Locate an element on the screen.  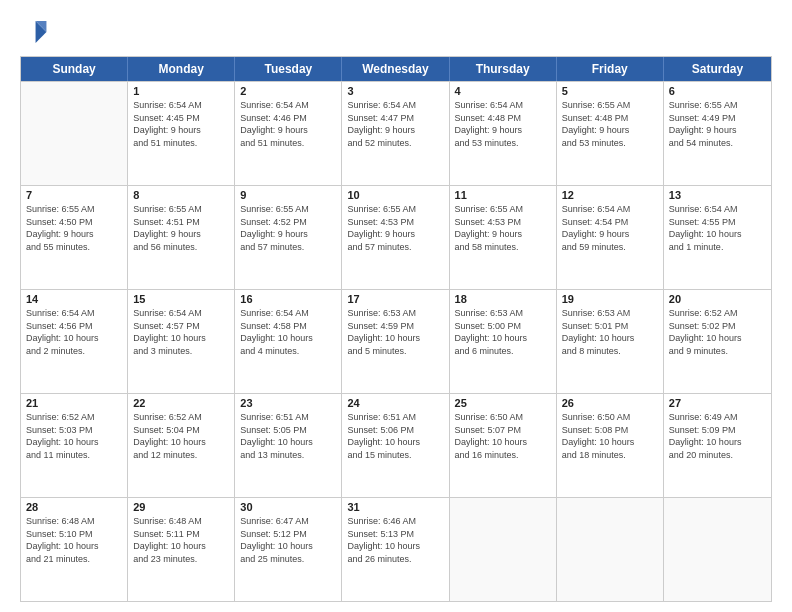
header is located at coordinates (396, 32).